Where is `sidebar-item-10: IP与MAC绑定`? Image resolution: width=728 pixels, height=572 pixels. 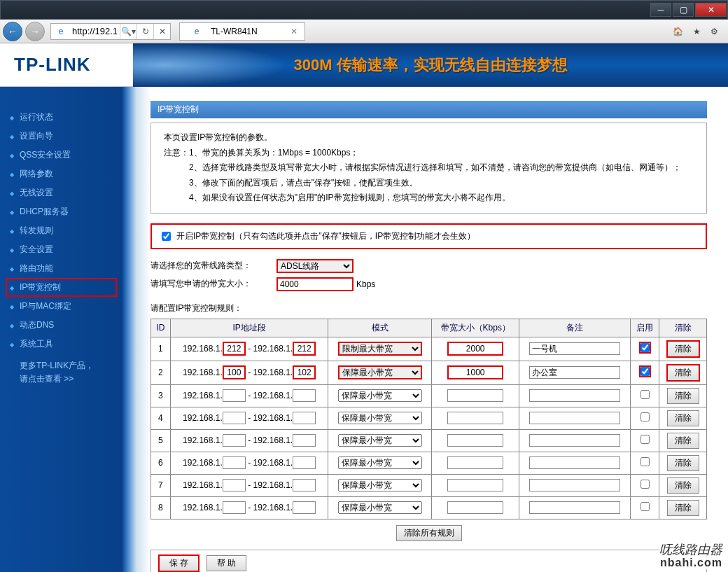
sidebar-item-10: IP与MAC绑定 is located at coordinates (62, 307).